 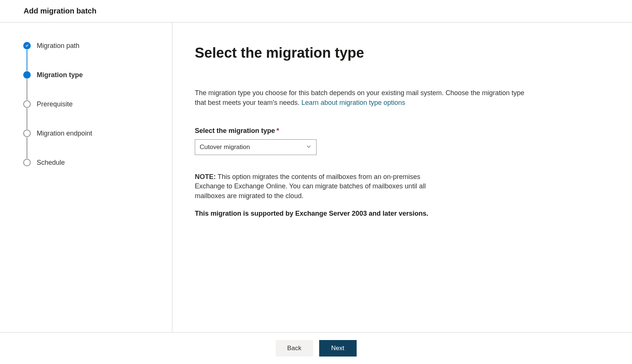 I want to click on support-text: This migration is supported by Exchange …, so click(x=402, y=213).